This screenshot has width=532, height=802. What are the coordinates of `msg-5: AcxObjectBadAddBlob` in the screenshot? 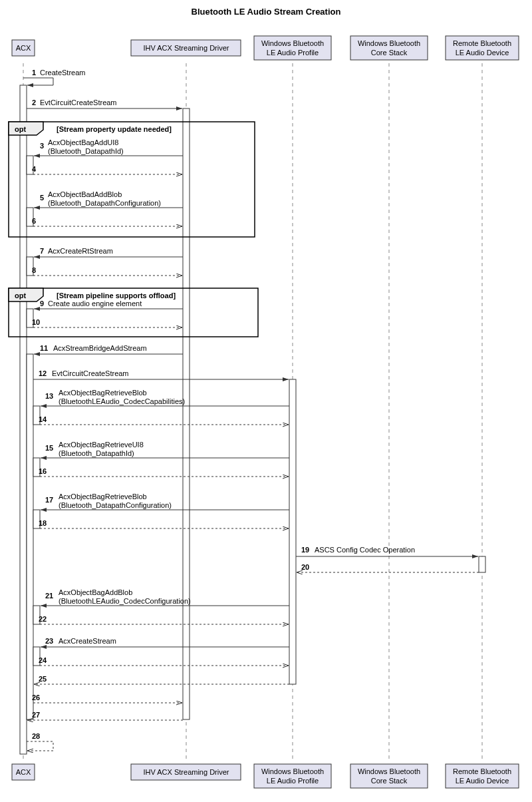 It's located at (85, 194).